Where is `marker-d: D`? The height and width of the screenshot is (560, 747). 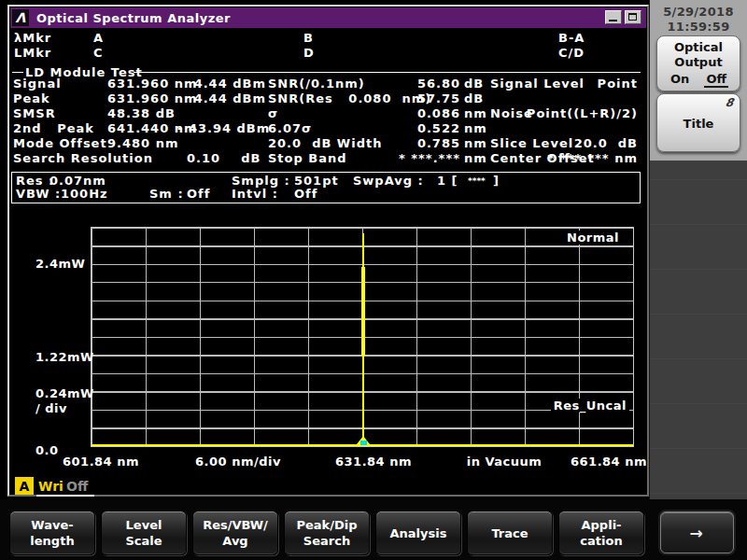
marker-d: D is located at coordinates (309, 52).